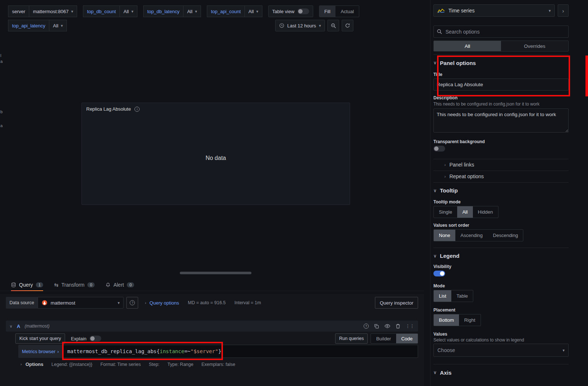 This screenshot has width=588, height=386. What do you see at coordinates (443, 296) in the screenshot?
I see `legend-mode-list: List` at bounding box center [443, 296].